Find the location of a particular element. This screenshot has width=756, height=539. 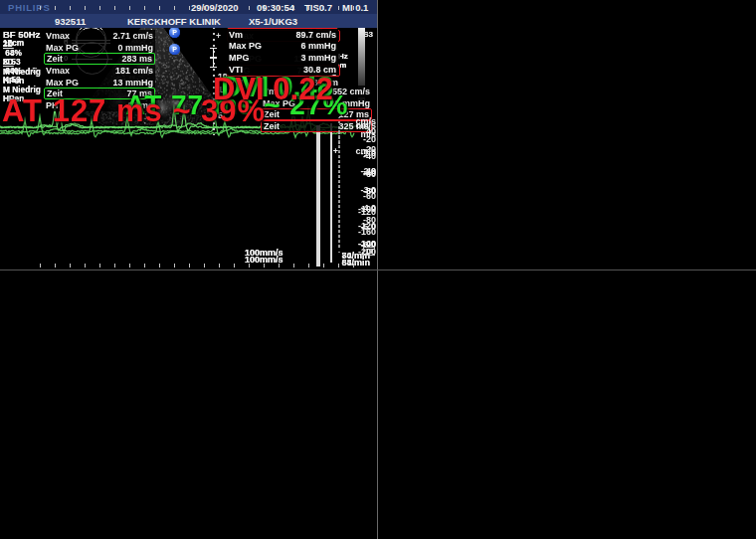

measurement-row: Max PG0 mmHg is located at coordinates (99, 48).